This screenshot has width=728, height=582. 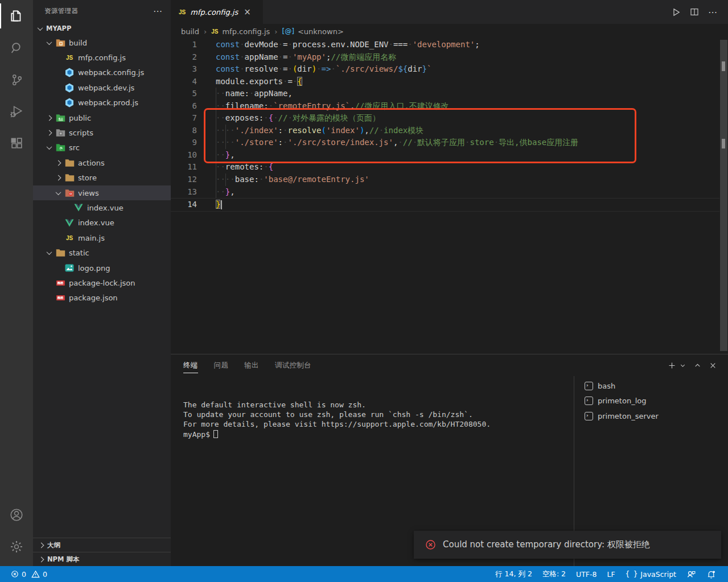 I want to click on tree-item-main.js: JSmain.js, so click(x=102, y=238).